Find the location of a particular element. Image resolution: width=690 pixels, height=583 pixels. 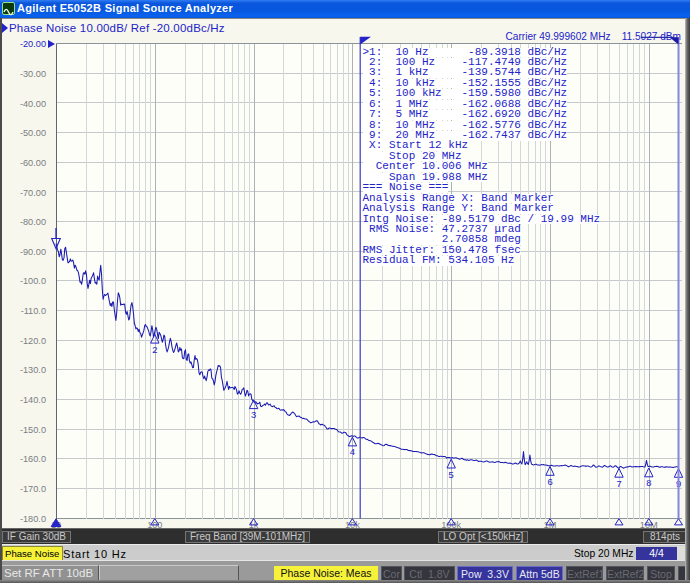

svg-text: -110.0 is located at coordinates (34, 311).